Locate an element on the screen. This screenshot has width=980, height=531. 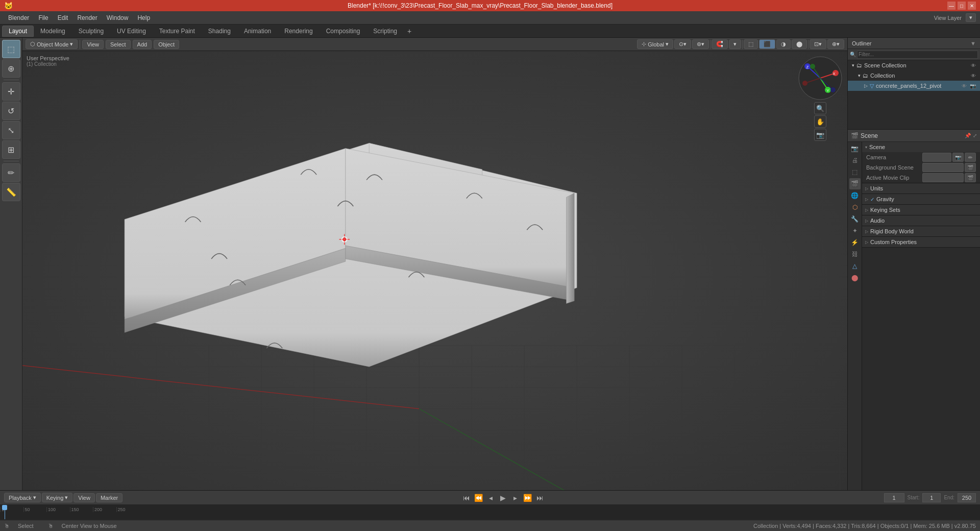
prop-tab-output: 🖨 is located at coordinates (855, 160).